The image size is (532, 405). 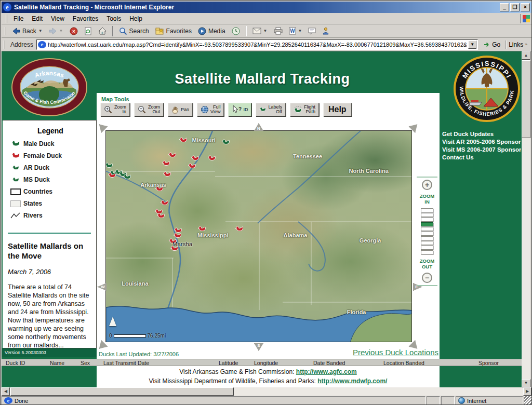 What do you see at coordinates (259, 127) in the screenshot?
I see `map-pan-n-arrow: N` at bounding box center [259, 127].